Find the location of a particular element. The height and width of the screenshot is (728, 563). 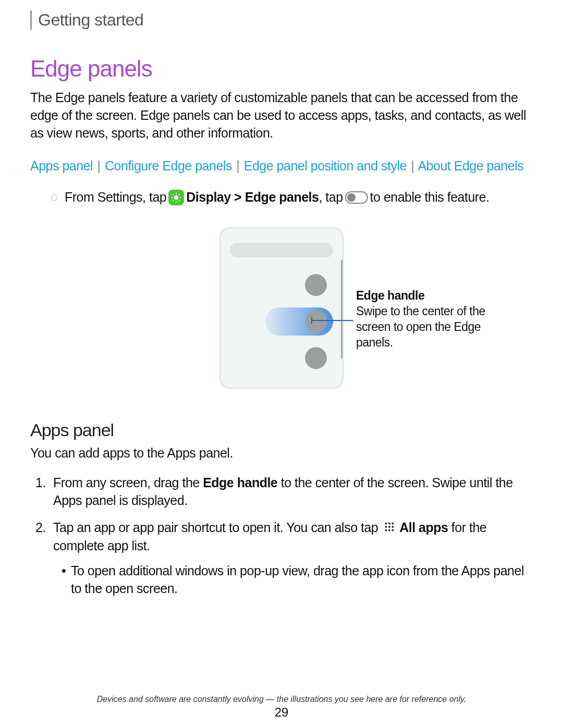

instruction-mid: , tap is located at coordinates (331, 197).